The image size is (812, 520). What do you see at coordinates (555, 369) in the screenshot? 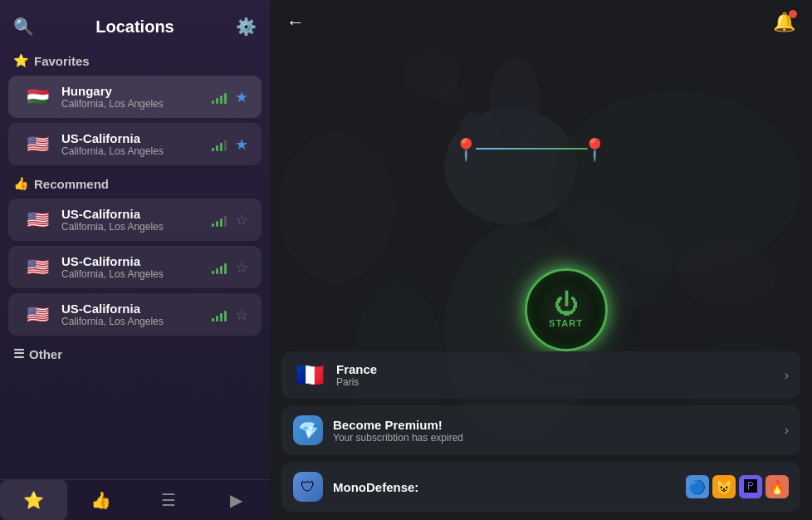
I see `france-title: France` at bounding box center [555, 369].